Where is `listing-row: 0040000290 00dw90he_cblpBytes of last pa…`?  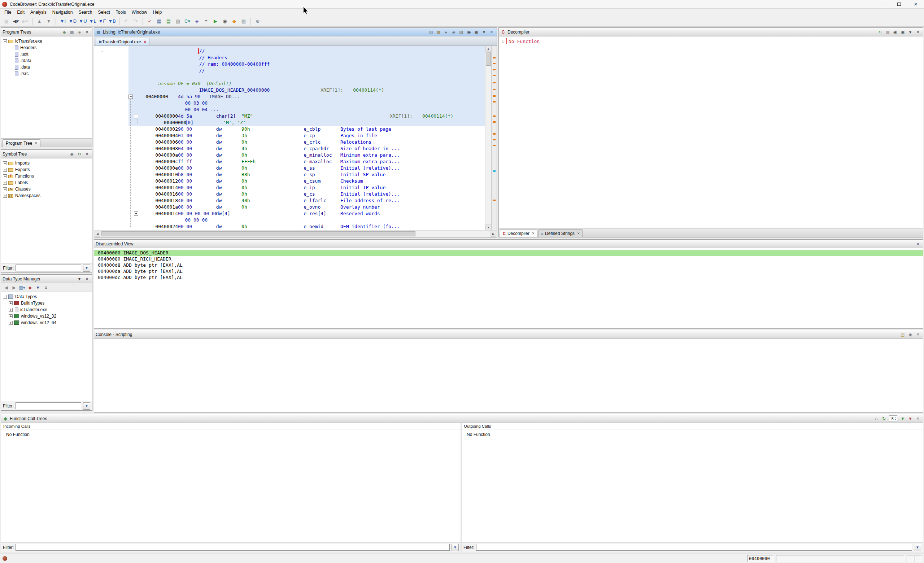
listing-row: 0040000290 00dw90he_cblpBytes of last pa… is located at coordinates (307, 129).